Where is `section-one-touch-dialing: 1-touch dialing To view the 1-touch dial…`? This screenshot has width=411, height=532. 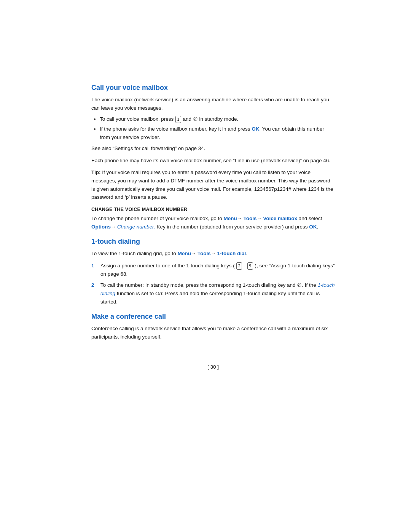 section-one-touch-dialing: 1-touch dialing To view the 1-touch dial… is located at coordinates (213, 272).